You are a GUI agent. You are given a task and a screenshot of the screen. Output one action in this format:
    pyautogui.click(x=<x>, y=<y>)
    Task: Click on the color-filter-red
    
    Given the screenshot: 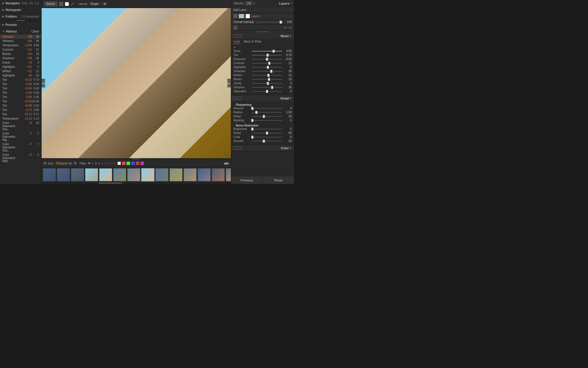 What is the action you would take?
    pyautogui.click(x=124, y=163)
    